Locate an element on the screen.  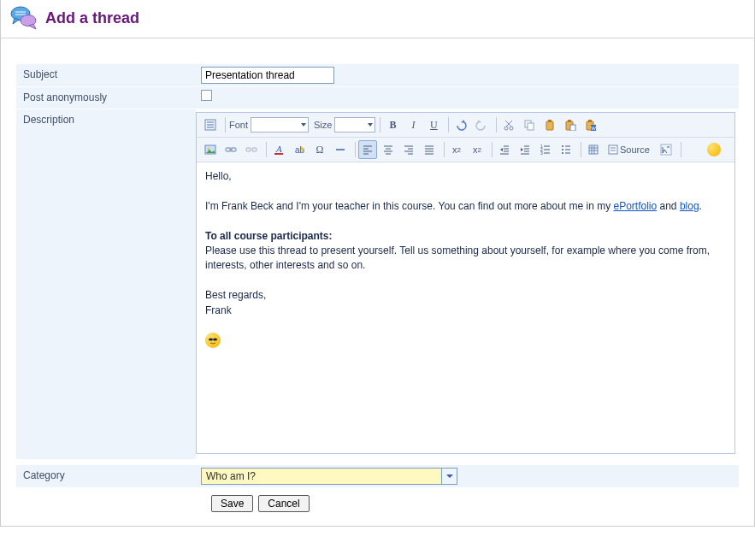
label-description: Description is located at coordinates (106, 284).